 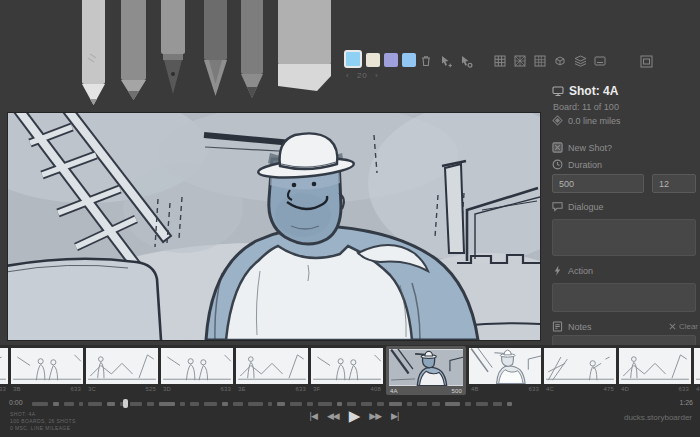 I want to click on drawing-tools, so click(x=207, y=55).